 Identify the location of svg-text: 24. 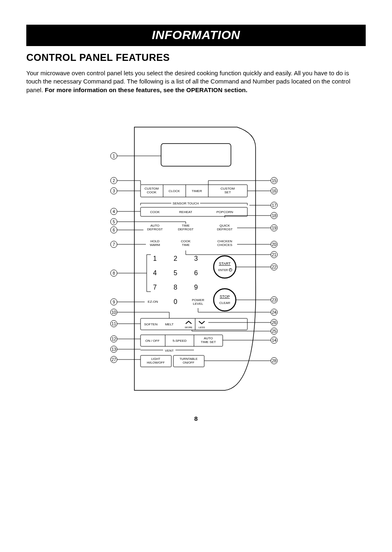
(274, 313).